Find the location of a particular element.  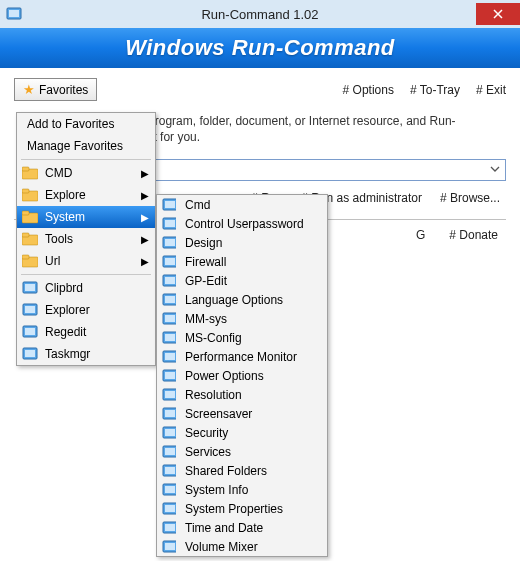

options-link: # Options is located at coordinates (368, 90).